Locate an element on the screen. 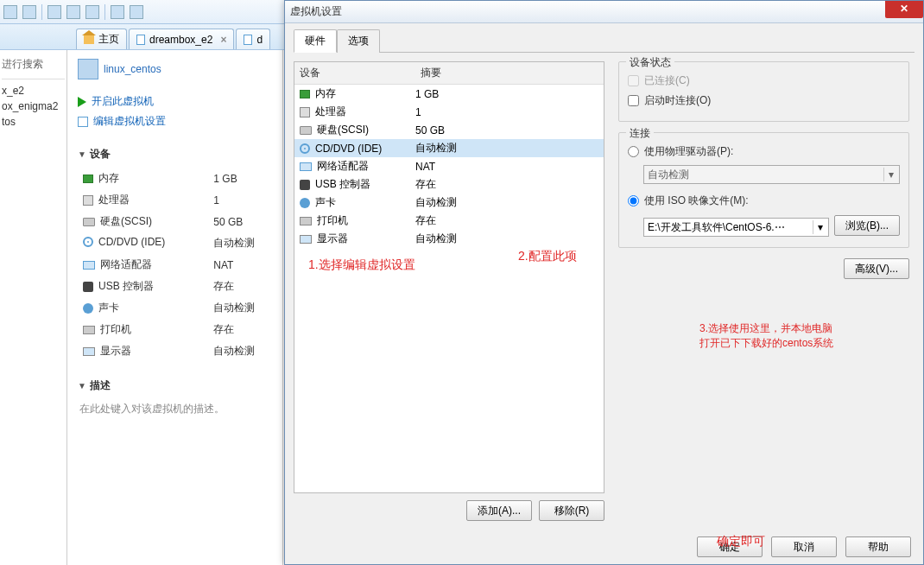  advanced-button: 高级(V)... is located at coordinates (877, 269).